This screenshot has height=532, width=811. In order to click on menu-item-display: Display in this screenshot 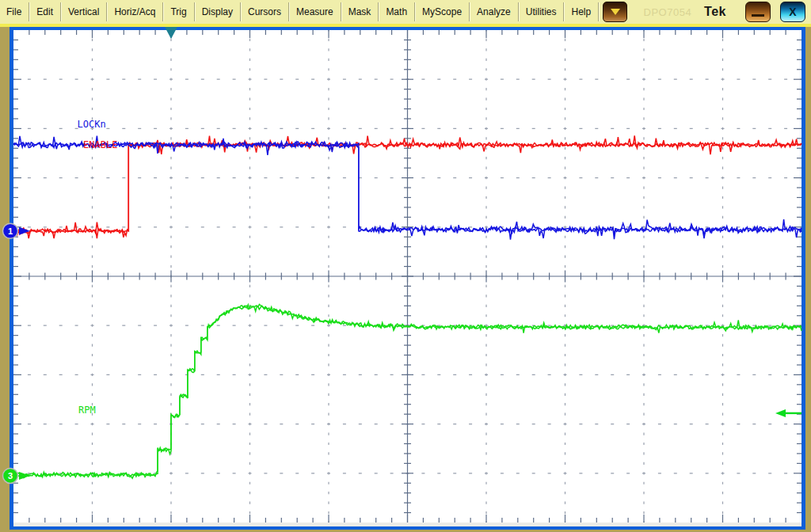, I will do `click(217, 12)`.